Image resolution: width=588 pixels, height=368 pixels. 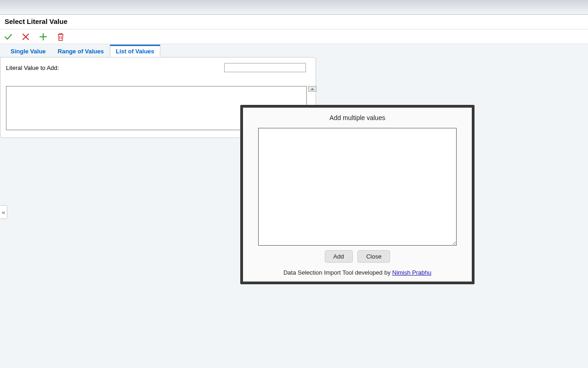 What do you see at coordinates (357, 272) in the screenshot?
I see `modal-footer: Data Selection Import Tool developed by …` at bounding box center [357, 272].